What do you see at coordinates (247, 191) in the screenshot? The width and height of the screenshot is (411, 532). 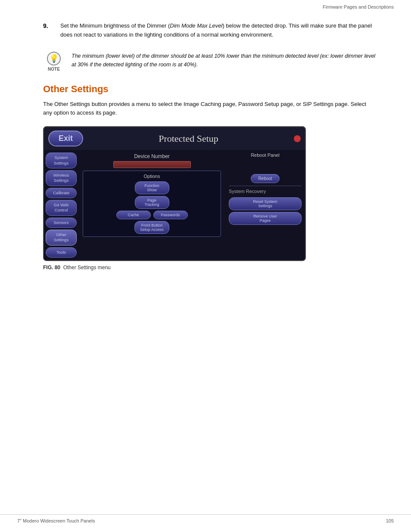 I see `system-recovery-label: System Recovery` at bounding box center [247, 191].